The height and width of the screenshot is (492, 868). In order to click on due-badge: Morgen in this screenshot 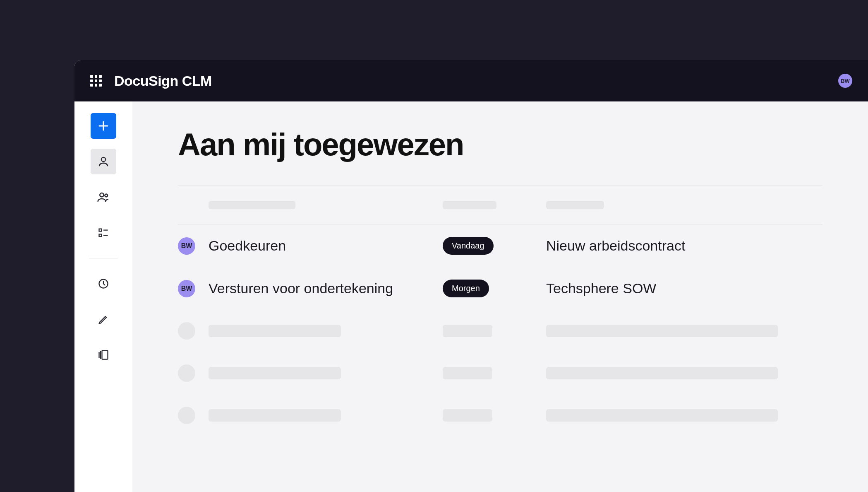, I will do `click(466, 288)`.